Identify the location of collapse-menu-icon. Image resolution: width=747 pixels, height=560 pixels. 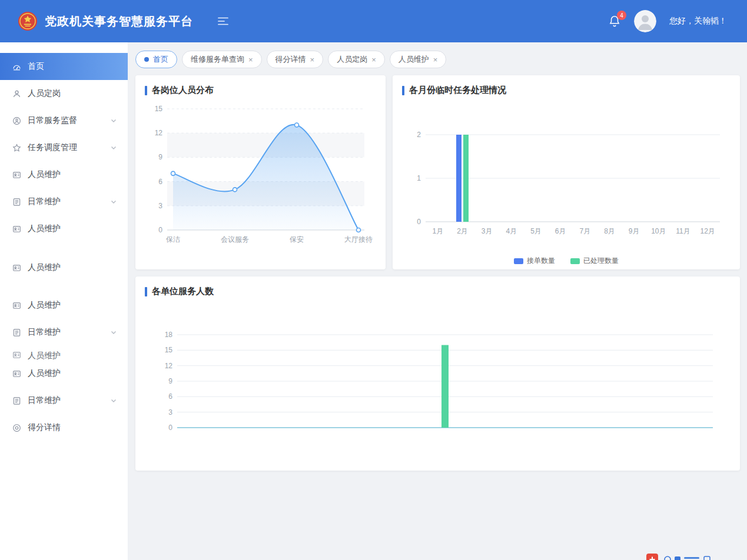
(223, 21).